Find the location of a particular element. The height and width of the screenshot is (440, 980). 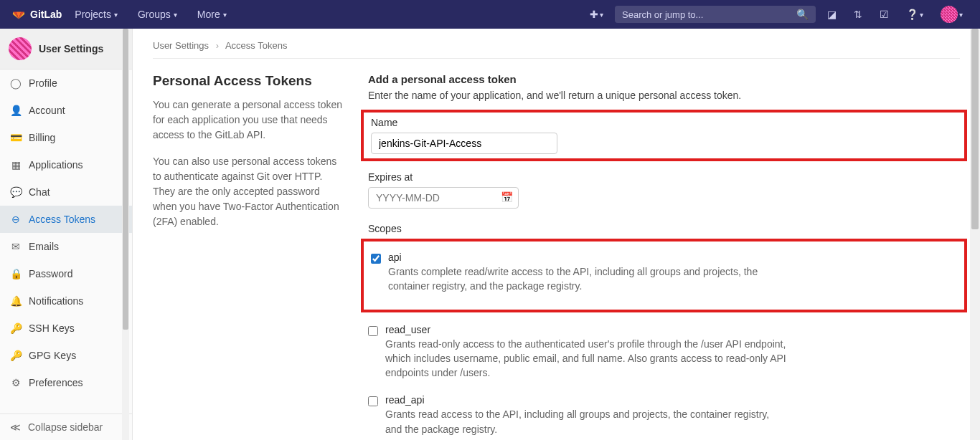

help-icon: ❔▾ is located at coordinates (915, 14).